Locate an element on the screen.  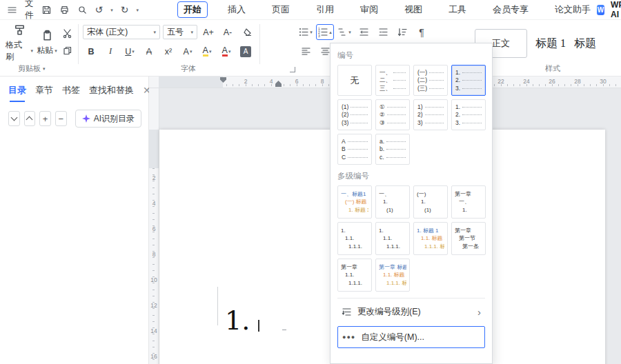
tab-paper-assistant: 论文助手 is located at coordinates (573, 10).